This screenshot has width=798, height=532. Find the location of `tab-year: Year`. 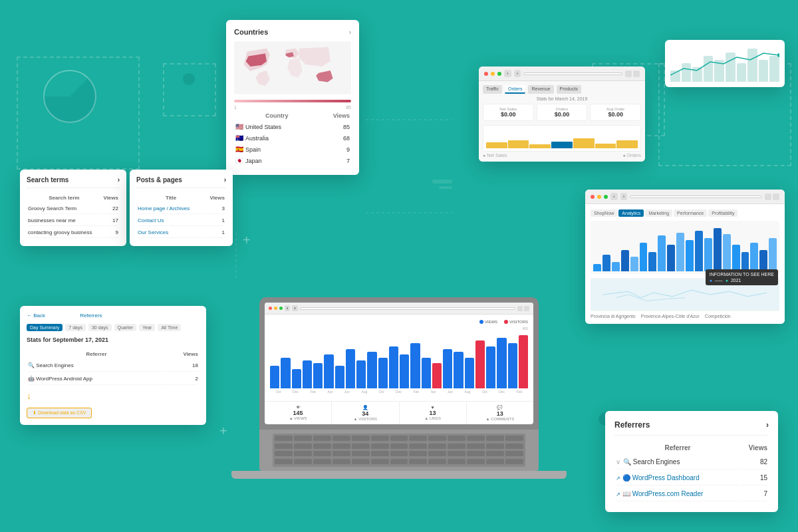

tab-year: Year is located at coordinates (147, 327).